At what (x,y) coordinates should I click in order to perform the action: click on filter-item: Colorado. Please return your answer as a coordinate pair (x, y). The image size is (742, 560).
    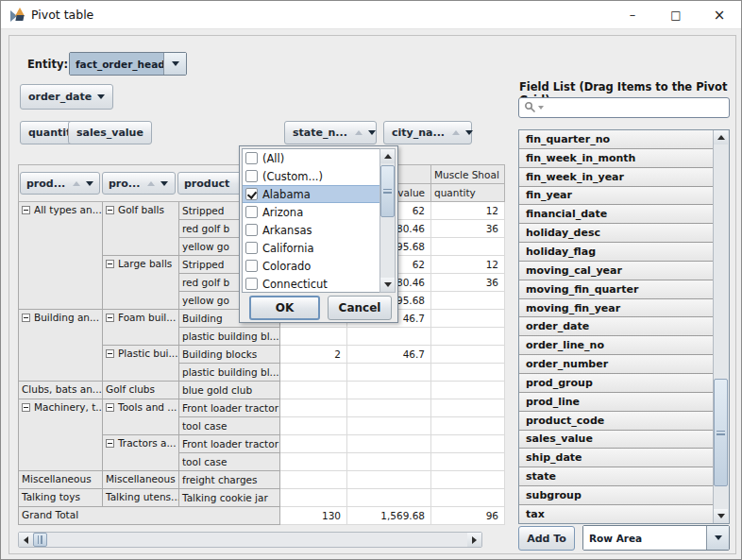
    Looking at the image, I should click on (312, 266).